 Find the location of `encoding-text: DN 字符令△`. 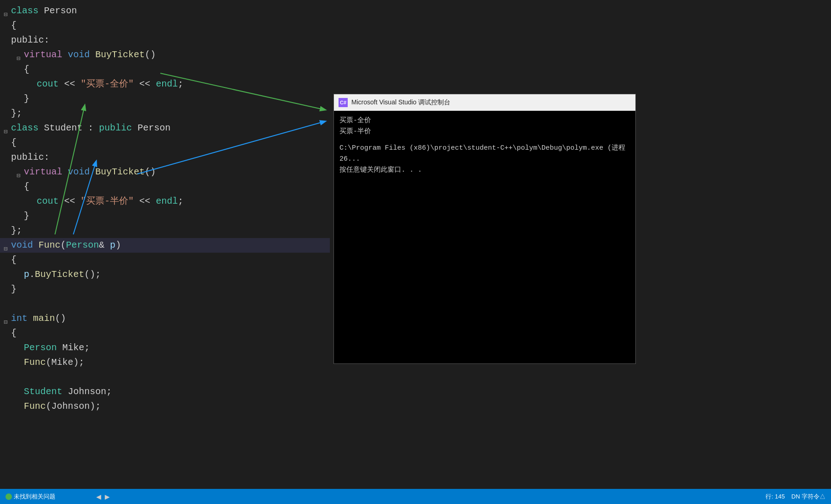

encoding-text: DN 字符令△ is located at coordinates (809, 496).